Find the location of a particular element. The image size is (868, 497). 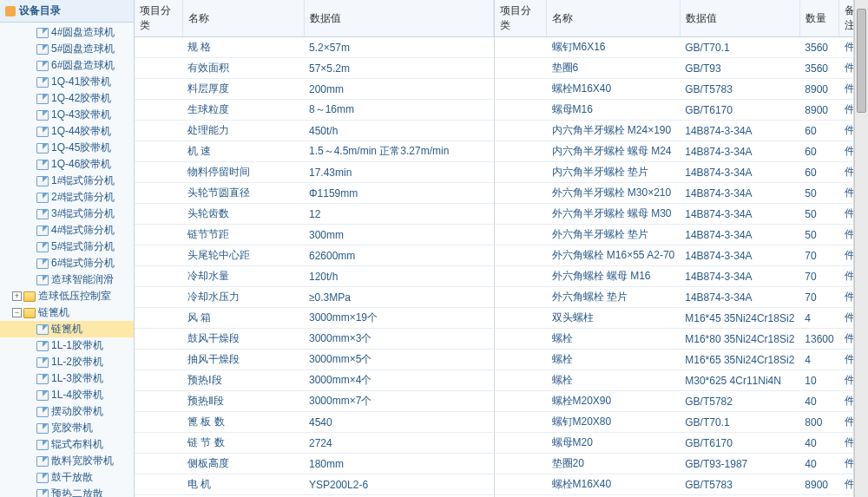

table-row: 垫圈20GB/T93-198740件 is located at coordinates (675, 464).